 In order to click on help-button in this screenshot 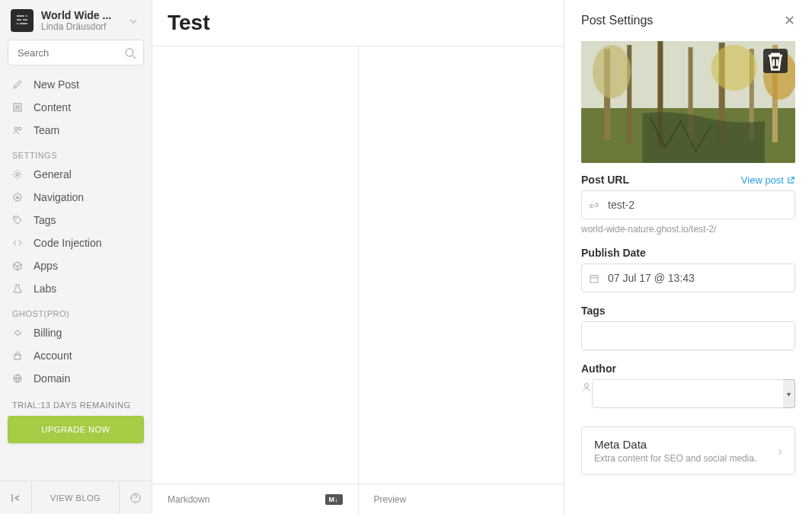, I will do `click(136, 498)`.